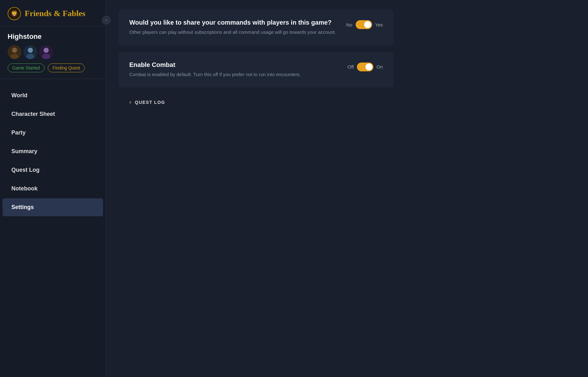 The height and width of the screenshot is (377, 588). I want to click on share-commands-on-label: Yes, so click(379, 25).